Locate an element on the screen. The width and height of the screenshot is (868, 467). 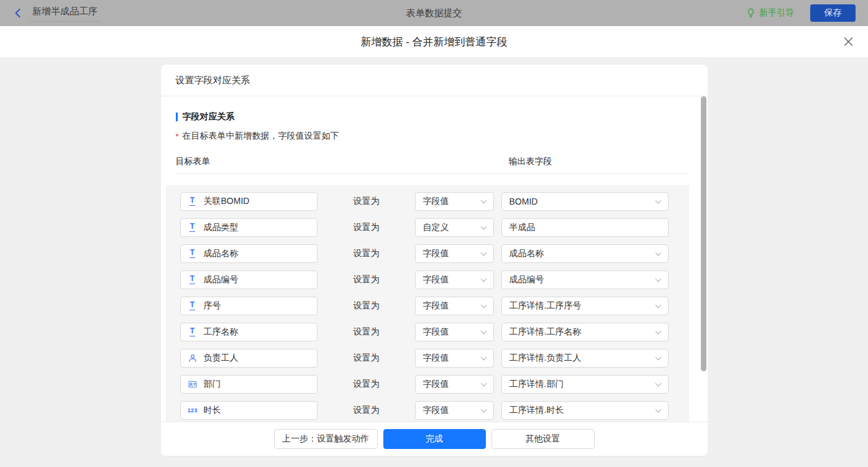
other-settings-button: 其他设置 is located at coordinates (543, 439).